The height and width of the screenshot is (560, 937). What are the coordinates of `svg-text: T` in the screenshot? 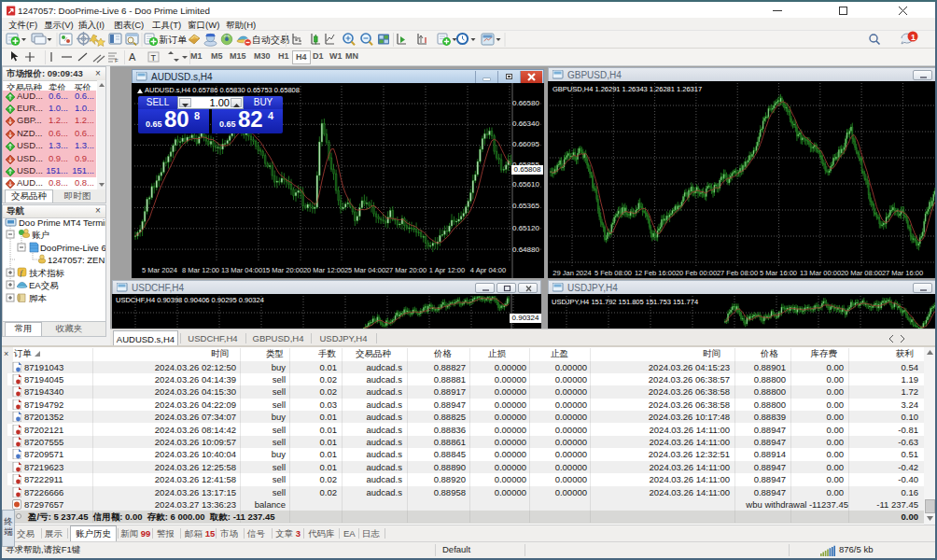 It's located at (154, 58).